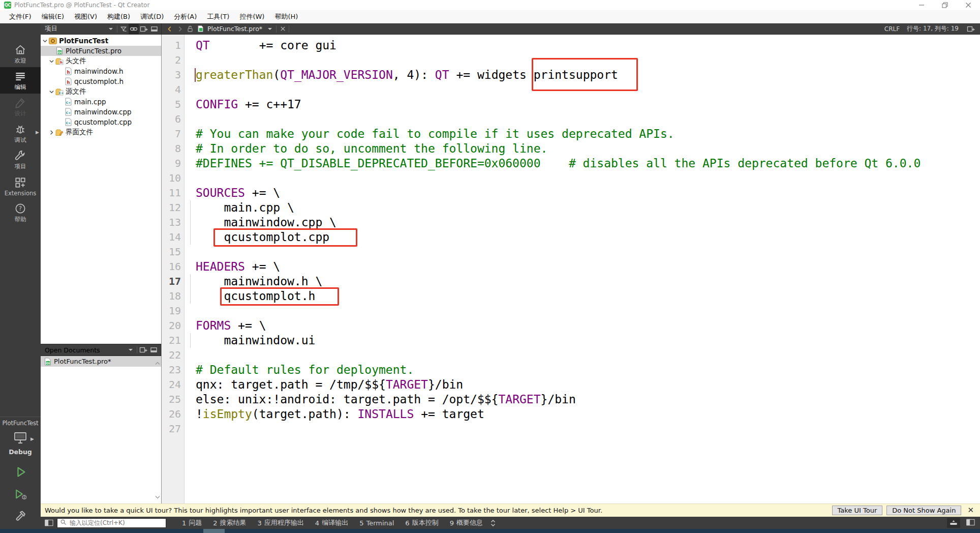 The height and width of the screenshot is (533, 980). Describe the element at coordinates (422, 523) in the screenshot. I see `output-pane-6: 6版本控制` at that location.